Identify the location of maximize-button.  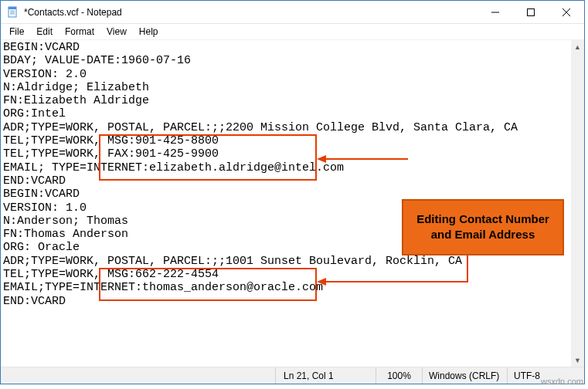
(531, 12).